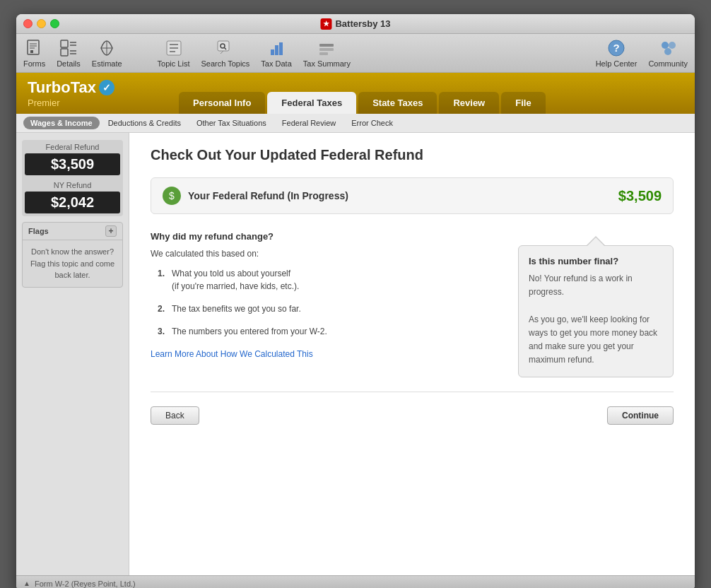 This screenshot has height=588, width=711. What do you see at coordinates (28, 24) in the screenshot?
I see `close-button` at bounding box center [28, 24].